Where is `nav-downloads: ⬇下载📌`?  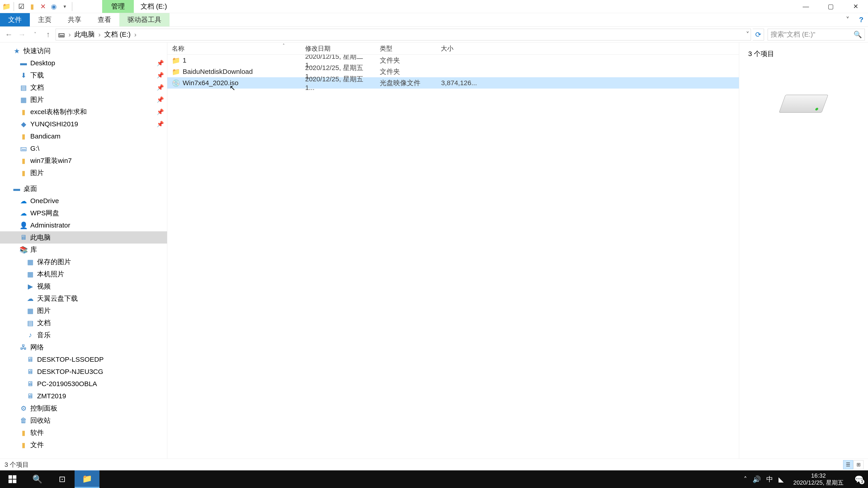
nav-downloads: ⬇下载📌 is located at coordinates (84, 75).